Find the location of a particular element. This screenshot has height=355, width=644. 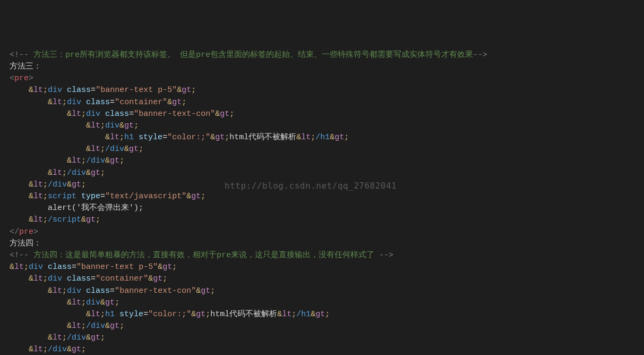

code-line: <!-- 方法三：pre所有浏览器都支持该标签。 但是pre包含里面的标签的起始… is located at coordinates (322, 55).